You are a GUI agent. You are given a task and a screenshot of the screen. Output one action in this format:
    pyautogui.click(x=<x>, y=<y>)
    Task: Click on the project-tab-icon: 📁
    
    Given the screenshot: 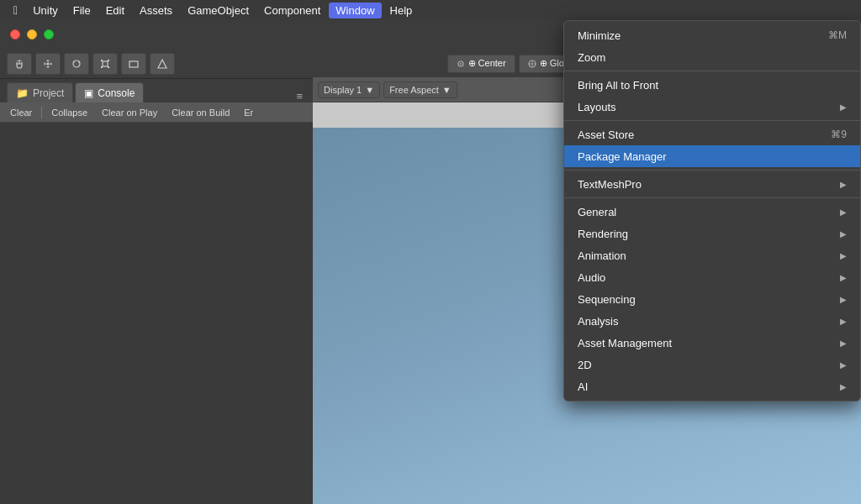 What is the action you would take?
    pyautogui.click(x=22, y=93)
    